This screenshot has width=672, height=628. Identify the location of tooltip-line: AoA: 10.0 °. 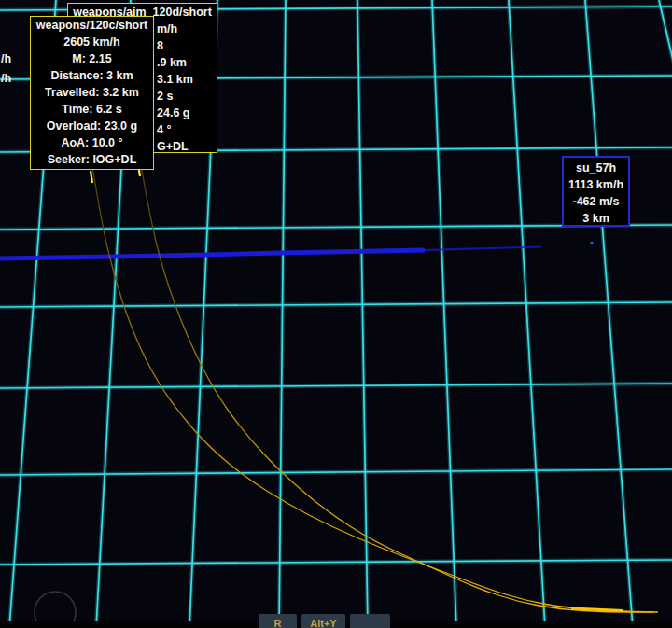
(91, 143).